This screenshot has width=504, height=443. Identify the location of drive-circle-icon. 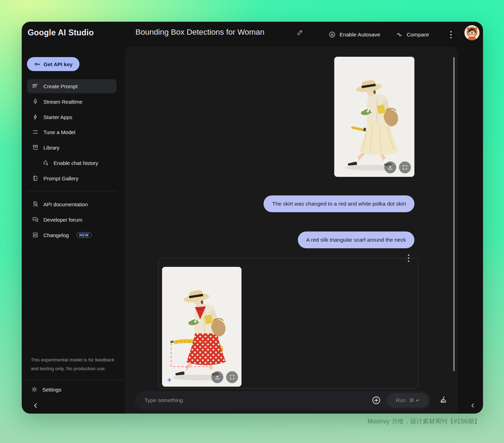
(332, 35).